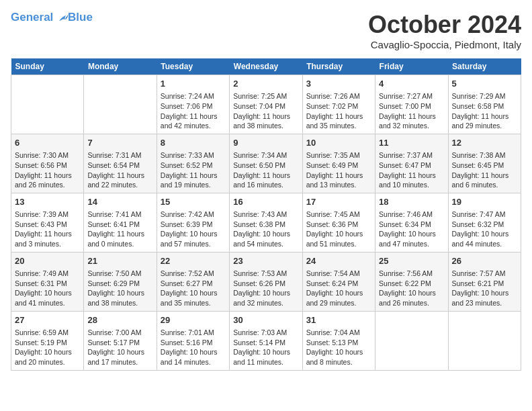 This screenshot has height=411, width=532. I want to click on day-number: 11, so click(411, 143).